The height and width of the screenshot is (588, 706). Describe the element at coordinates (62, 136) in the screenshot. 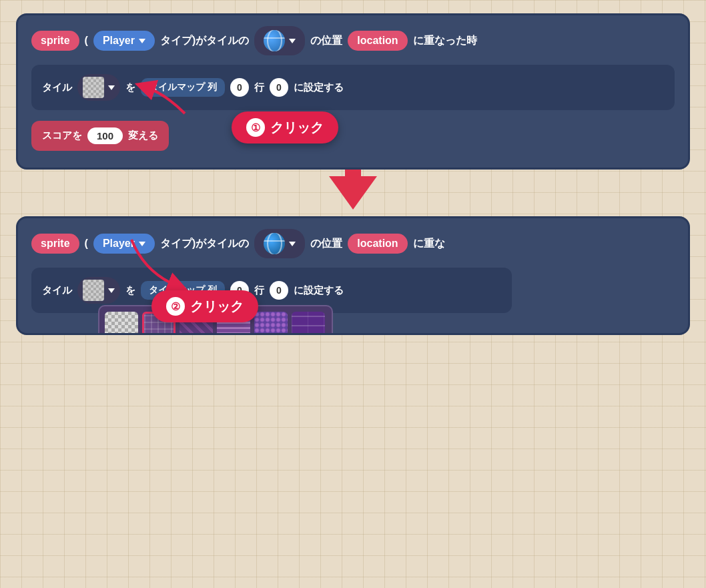

I see `score-label: スコアを` at that location.